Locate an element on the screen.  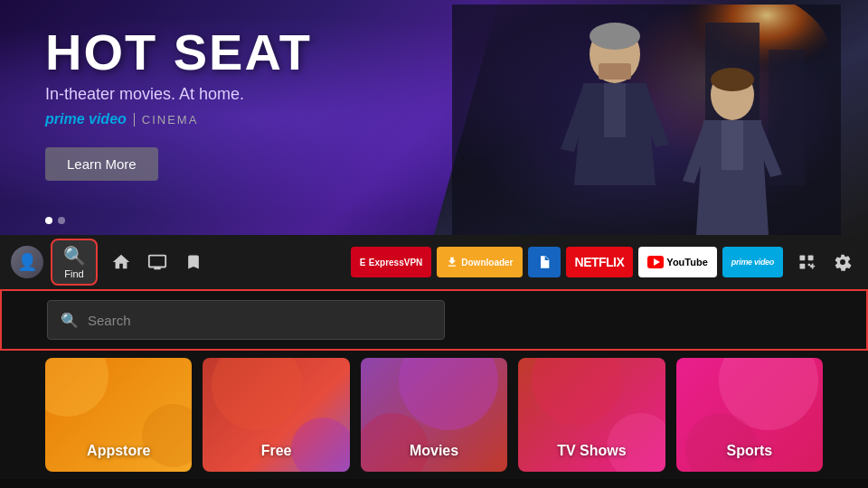
find-label: Find is located at coordinates (74, 274).